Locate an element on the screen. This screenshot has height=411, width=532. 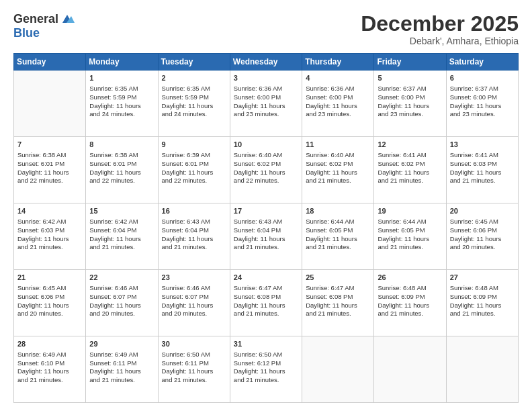
day-number: 11 is located at coordinates (338, 145).